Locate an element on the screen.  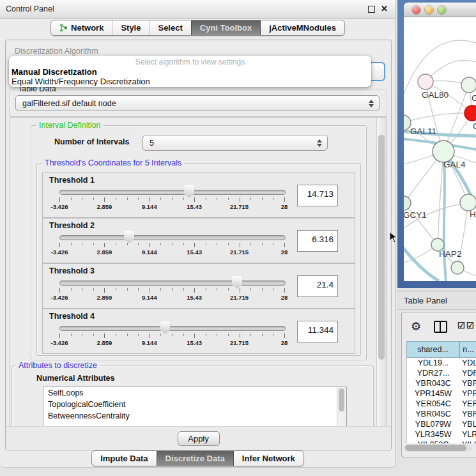
table-data-combobox: galFiltered.sif default node is located at coordinates (197, 104).